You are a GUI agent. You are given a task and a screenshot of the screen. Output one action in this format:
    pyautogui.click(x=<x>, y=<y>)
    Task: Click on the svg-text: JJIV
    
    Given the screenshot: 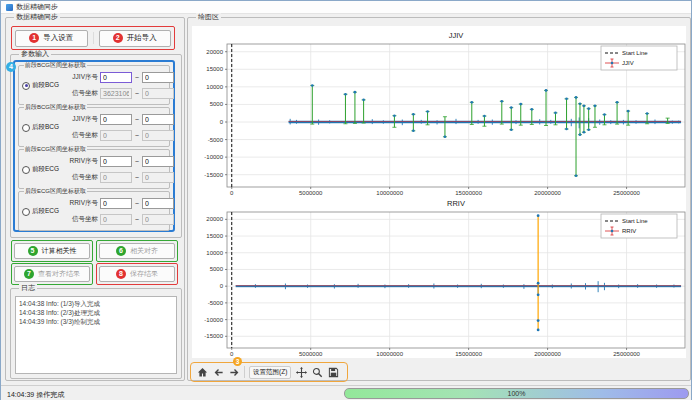 What is the action you would take?
    pyautogui.click(x=456, y=36)
    